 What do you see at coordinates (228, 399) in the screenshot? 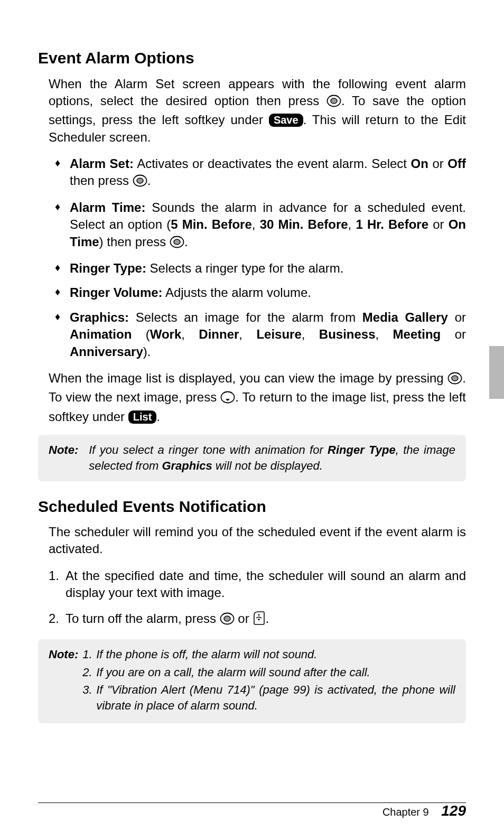
I see `nav-down-key-icon` at bounding box center [228, 399].